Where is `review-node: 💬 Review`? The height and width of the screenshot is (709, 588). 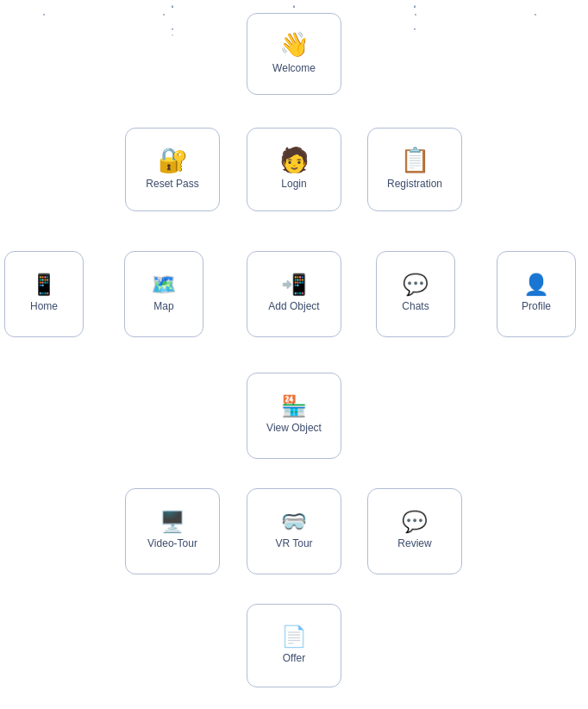
review-node: 💬 Review is located at coordinates (415, 531).